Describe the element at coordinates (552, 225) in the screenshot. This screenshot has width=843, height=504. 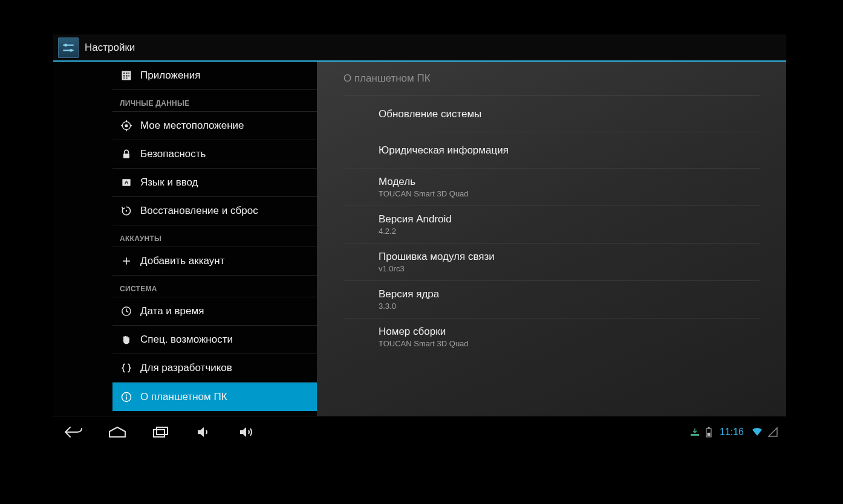
I see `detail-row-android-version: Версия Android 4.2.2` at that location.